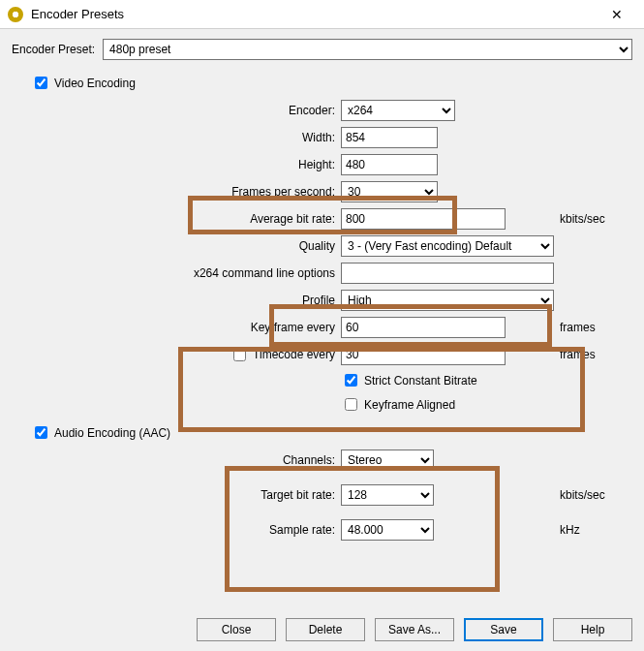 This screenshot has width=644, height=651. Describe the element at coordinates (387, 530) in the screenshot. I see `sample-rate-select: 48.000` at that location.